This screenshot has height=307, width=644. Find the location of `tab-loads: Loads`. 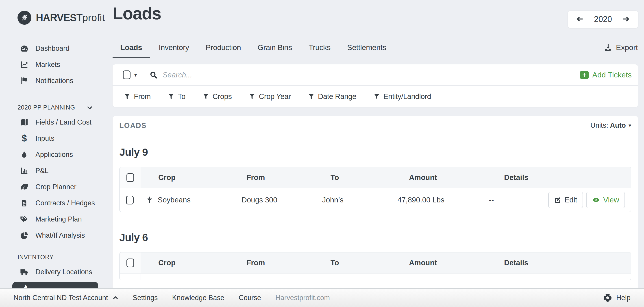

tab-loads: Loads is located at coordinates (131, 51).